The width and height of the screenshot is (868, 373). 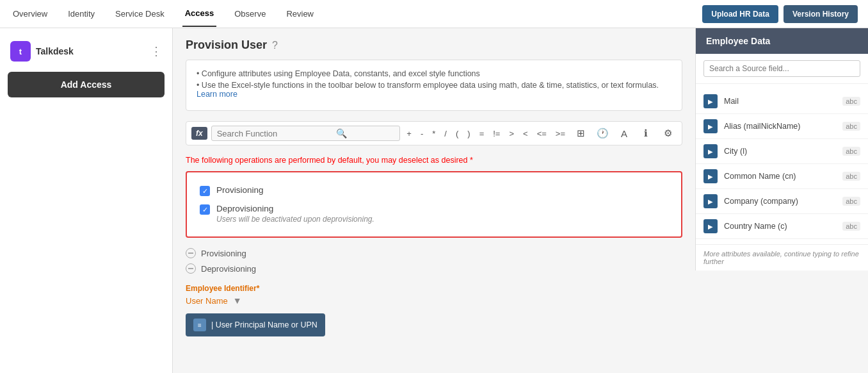 What do you see at coordinates (782, 201) in the screenshot?
I see `ep-field-company: ▶ Company (company) abc` at bounding box center [782, 201].